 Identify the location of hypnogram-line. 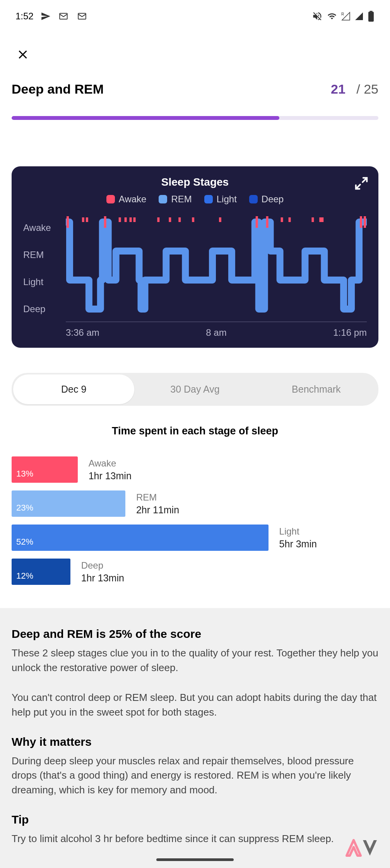
(216, 265).